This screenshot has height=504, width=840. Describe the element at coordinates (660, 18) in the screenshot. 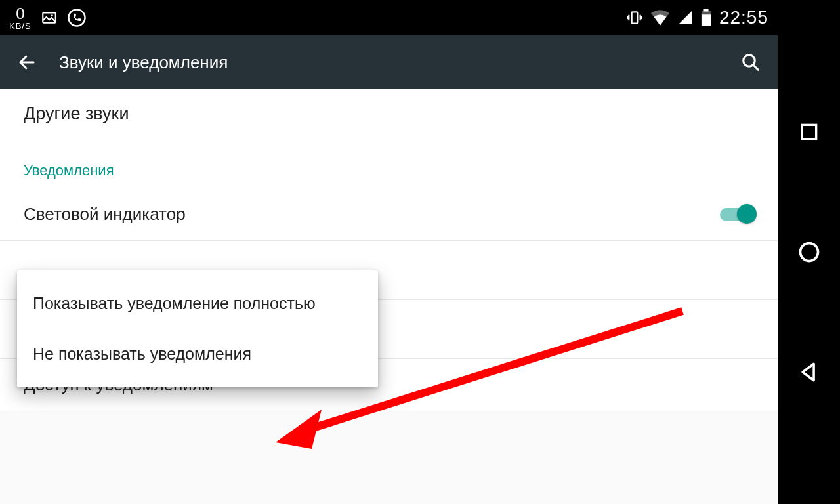

I see `wifi-icon` at that location.